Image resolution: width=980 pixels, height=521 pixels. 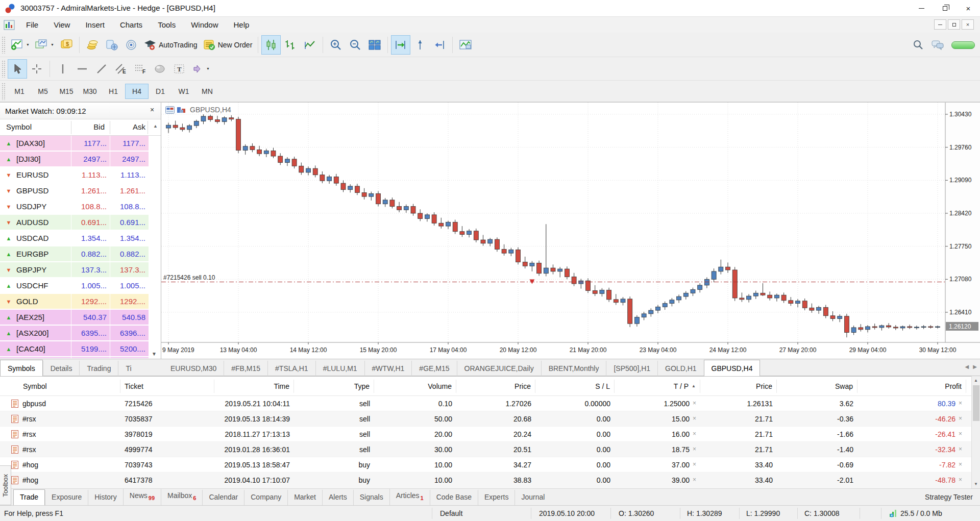 What do you see at coordinates (102, 69) in the screenshot?
I see `trendline-button` at bounding box center [102, 69].